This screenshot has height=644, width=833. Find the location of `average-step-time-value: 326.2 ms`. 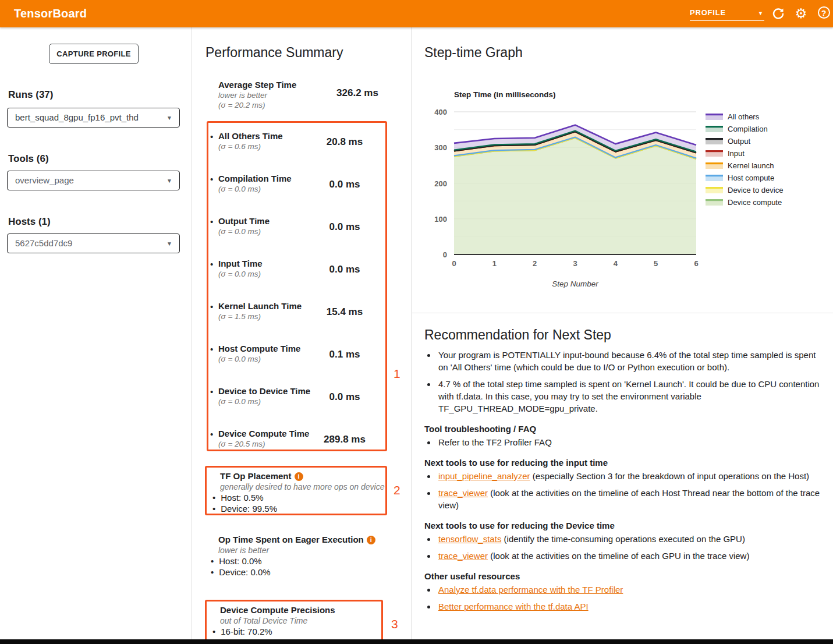

average-step-time-value: 326.2 ms is located at coordinates (357, 93).